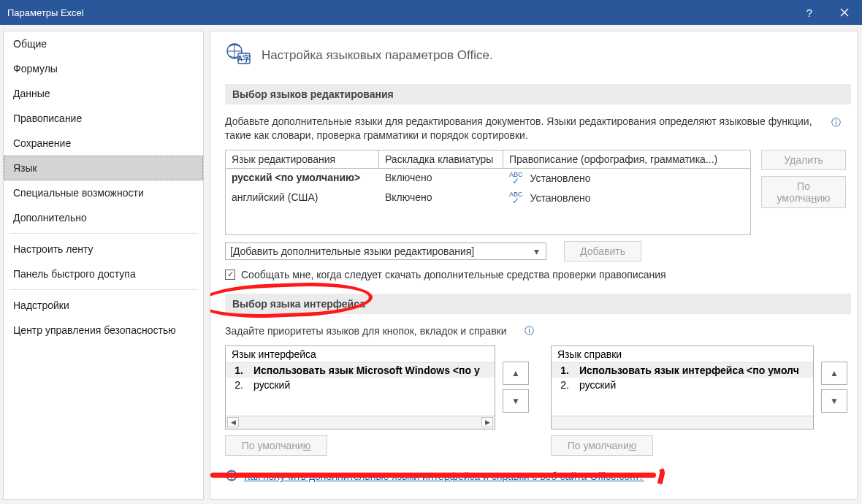 This screenshot has width=862, height=504. I want to click on notify-proofing-checkbox: ✓ Сообщать мне, когда следует скачать до…, so click(538, 275).